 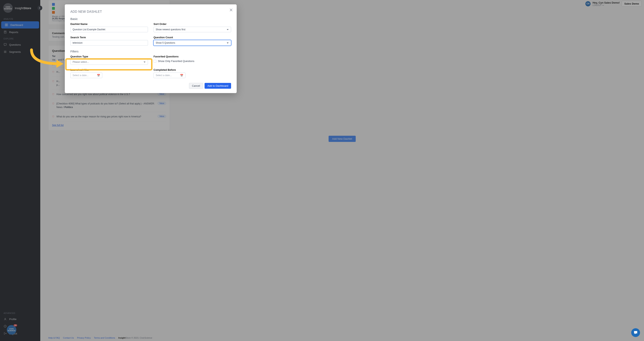 What do you see at coordinates (218, 86) in the screenshot?
I see `add-to-dashboard-button: Add to Dashboard` at bounding box center [218, 86].